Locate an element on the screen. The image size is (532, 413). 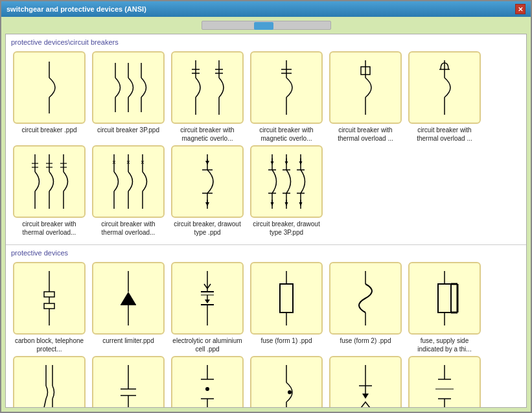
horn-gap-icon is located at coordinates (49, 385).